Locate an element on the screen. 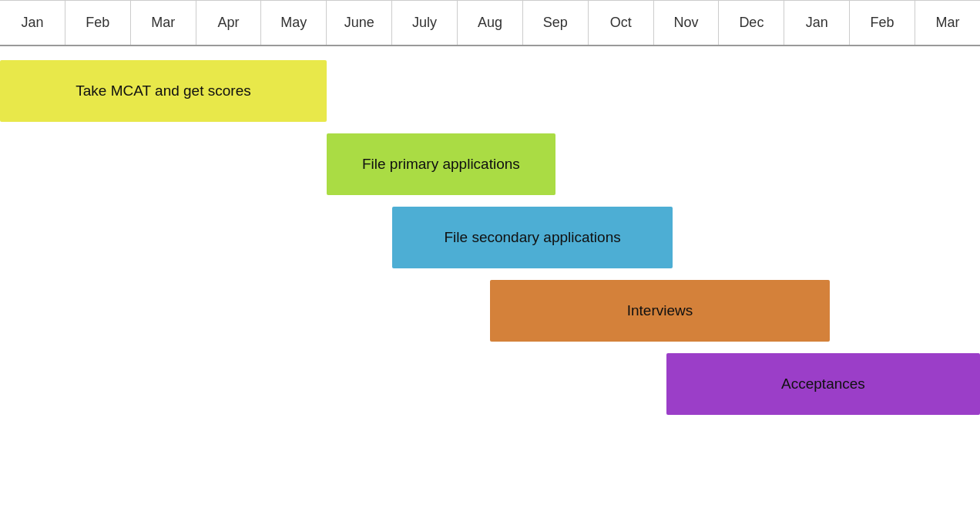  month-cell-apr-3: Apr is located at coordinates (230, 23).